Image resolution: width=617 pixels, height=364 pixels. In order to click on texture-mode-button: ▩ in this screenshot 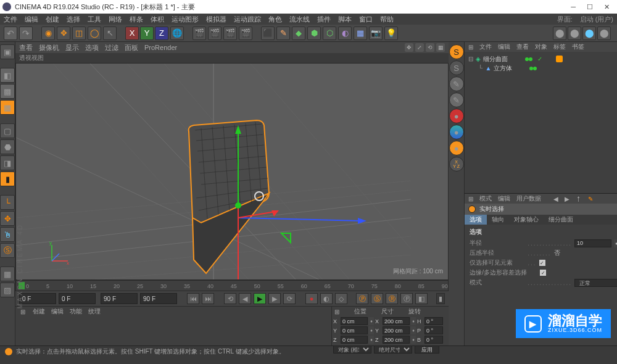, I will do `click(7, 91)`.